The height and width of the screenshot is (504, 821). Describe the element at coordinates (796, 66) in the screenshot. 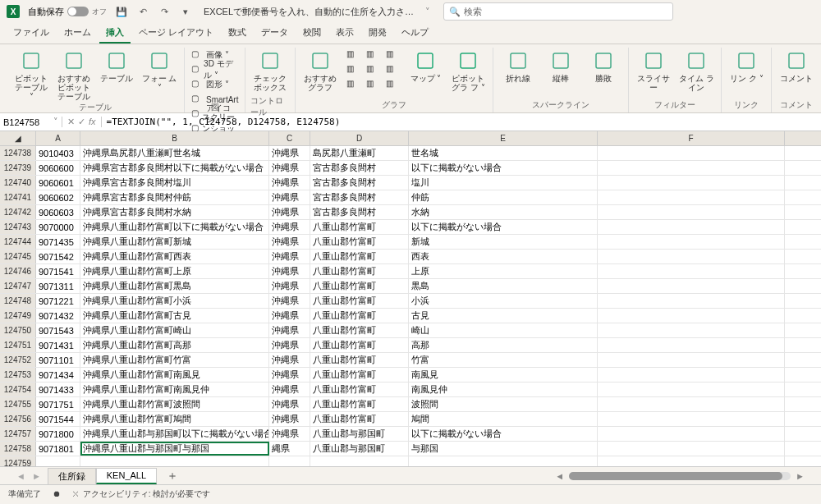

I see `ribbon-button: コメント` at that location.